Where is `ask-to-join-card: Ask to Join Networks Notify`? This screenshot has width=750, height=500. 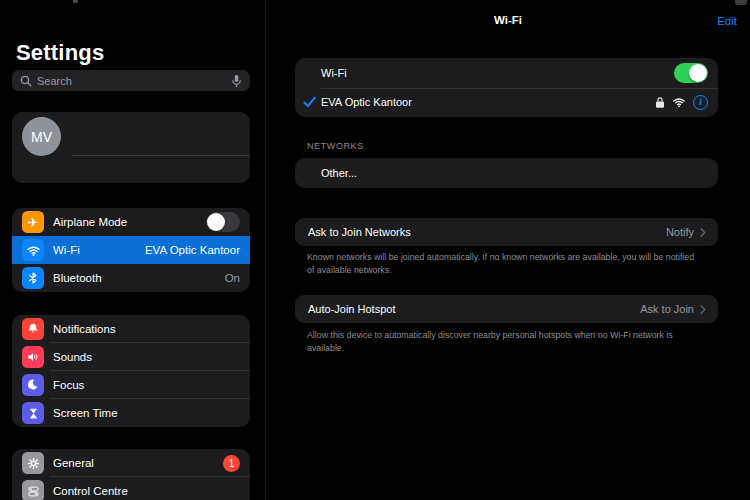
ask-to-join-card: Ask to Join Networks Notify is located at coordinates (506, 232).